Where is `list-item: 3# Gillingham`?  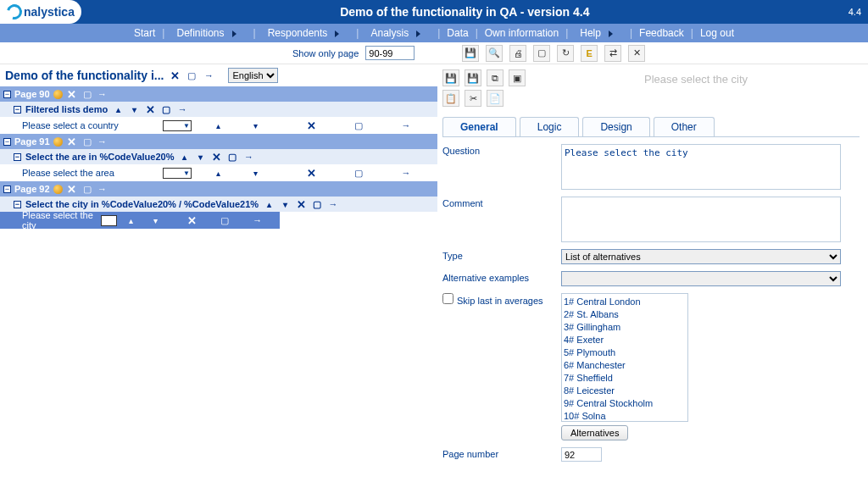 list-item: 3# Gillingham is located at coordinates (625, 327).